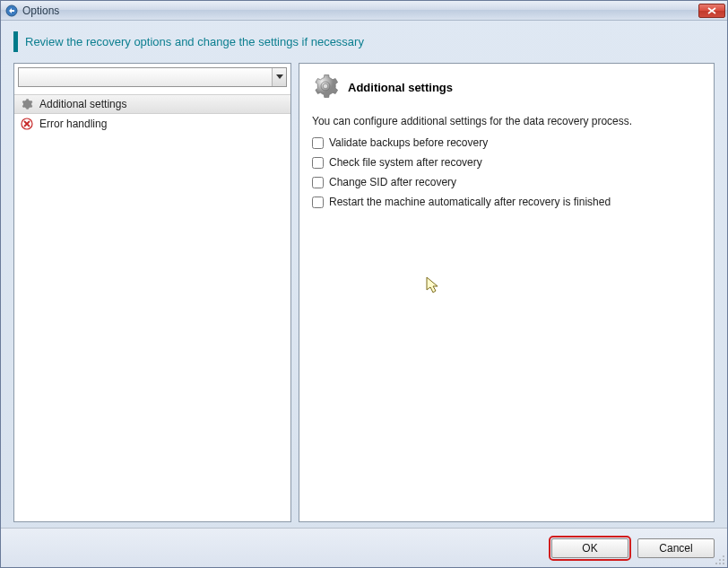  Describe the element at coordinates (507, 88) in the screenshot. I see `section-header: Additional settings` at that location.